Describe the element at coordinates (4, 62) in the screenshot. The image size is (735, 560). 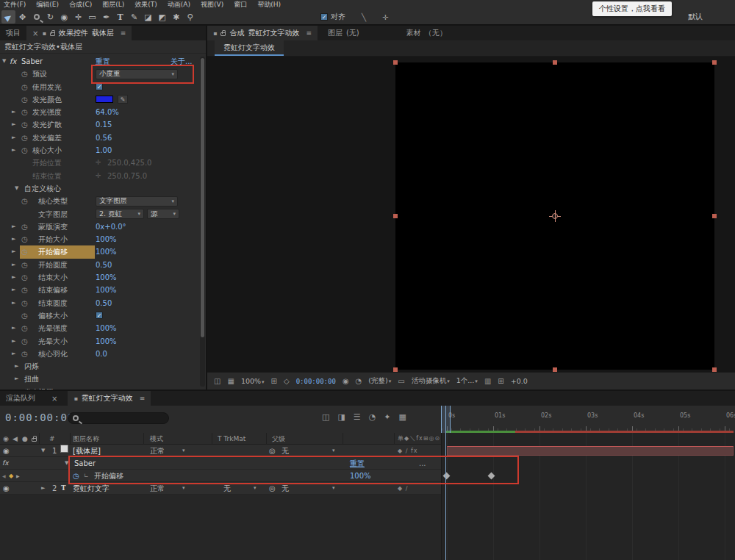
I see `twirl-icon: ▼` at that location.